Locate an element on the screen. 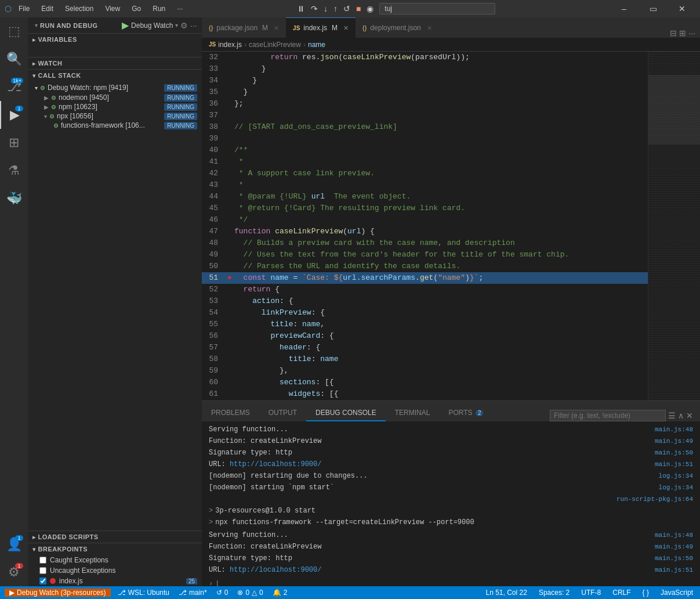 The width and height of the screenshot is (700, 599). step-out-btn: ↑ is located at coordinates (335, 9).